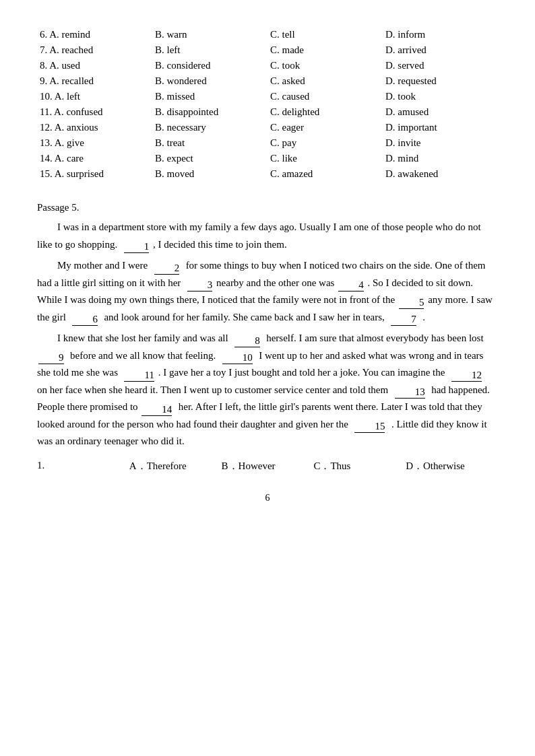  Describe the element at coordinates (466, 376) in the screenshot. I see `blank-12: 12` at that location.